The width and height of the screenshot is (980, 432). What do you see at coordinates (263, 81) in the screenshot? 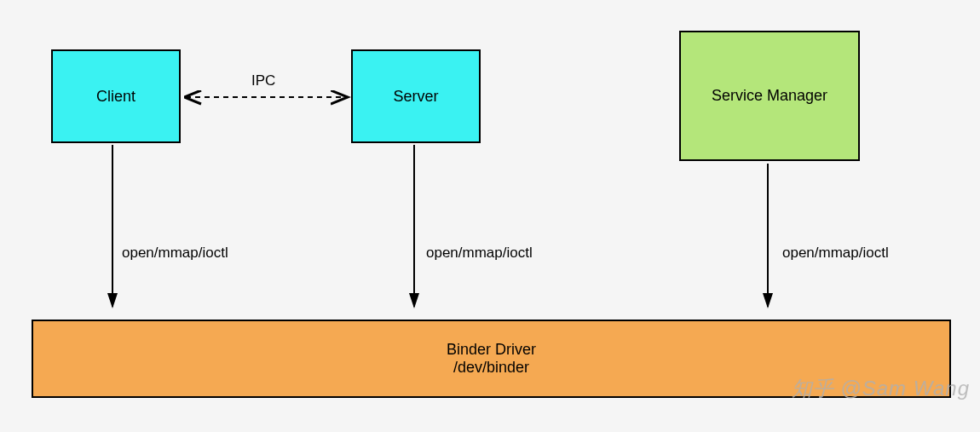
I see `ipc-edge-label: IPC` at bounding box center [263, 81].